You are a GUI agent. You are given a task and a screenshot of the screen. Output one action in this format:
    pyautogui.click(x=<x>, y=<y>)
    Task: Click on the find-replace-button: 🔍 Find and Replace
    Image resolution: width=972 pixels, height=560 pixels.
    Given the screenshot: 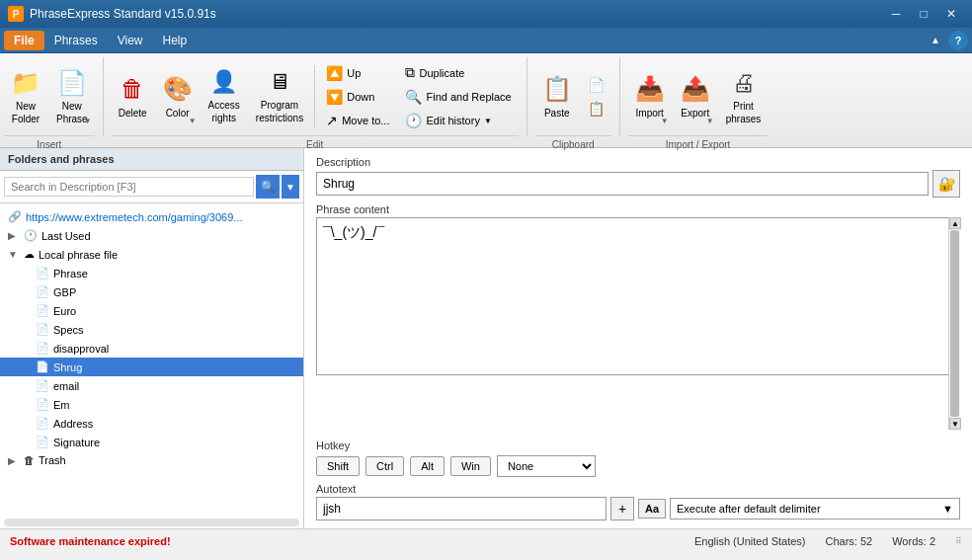 What is the action you would take?
    pyautogui.click(x=458, y=97)
    